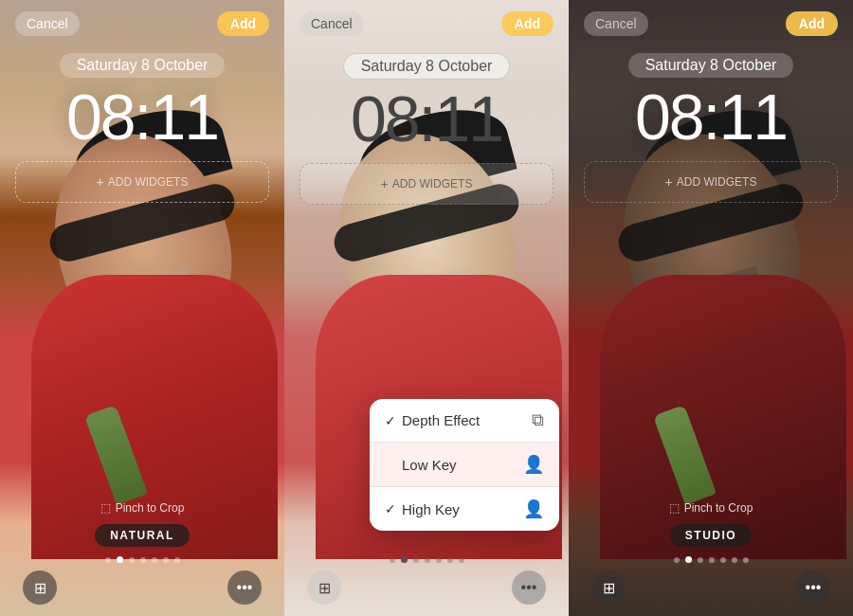  Describe the element at coordinates (142, 182) in the screenshot. I see `widget-area: + ADD WIDGETS` at that location.